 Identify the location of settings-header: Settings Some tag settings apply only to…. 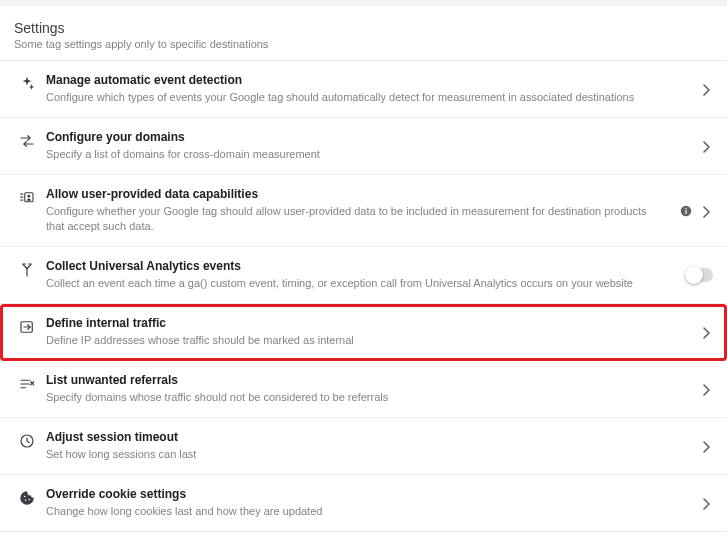
(364, 34).